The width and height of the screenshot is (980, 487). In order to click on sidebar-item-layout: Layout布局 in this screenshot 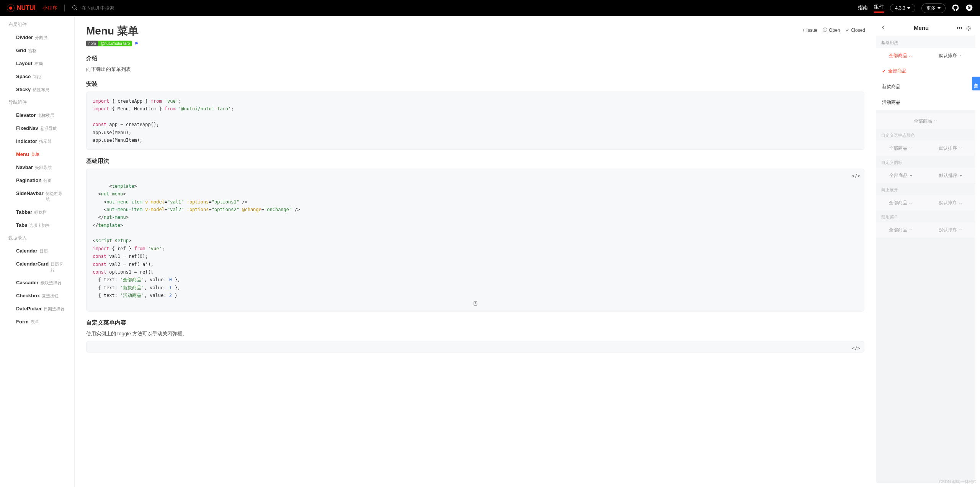, I will do `click(37, 64)`.